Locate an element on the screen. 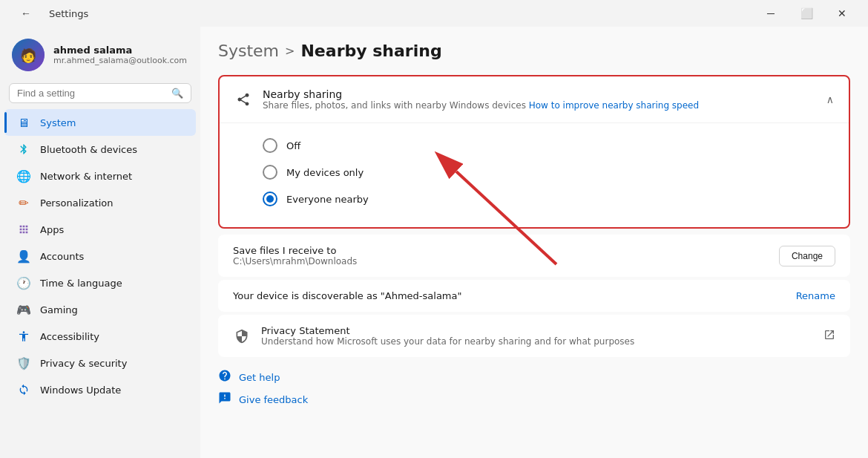 The width and height of the screenshot is (868, 458). search-input is located at coordinates (91, 94).